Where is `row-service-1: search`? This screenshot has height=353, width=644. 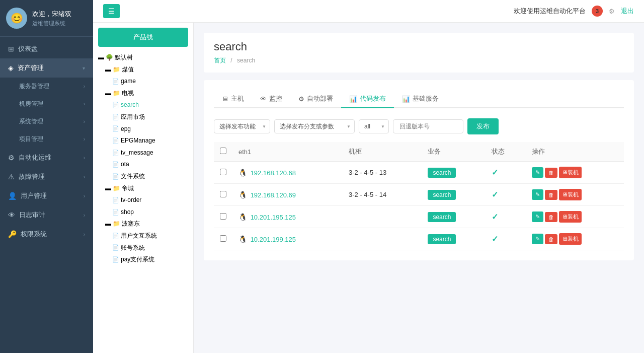
row-service-1: search is located at coordinates (454, 195).